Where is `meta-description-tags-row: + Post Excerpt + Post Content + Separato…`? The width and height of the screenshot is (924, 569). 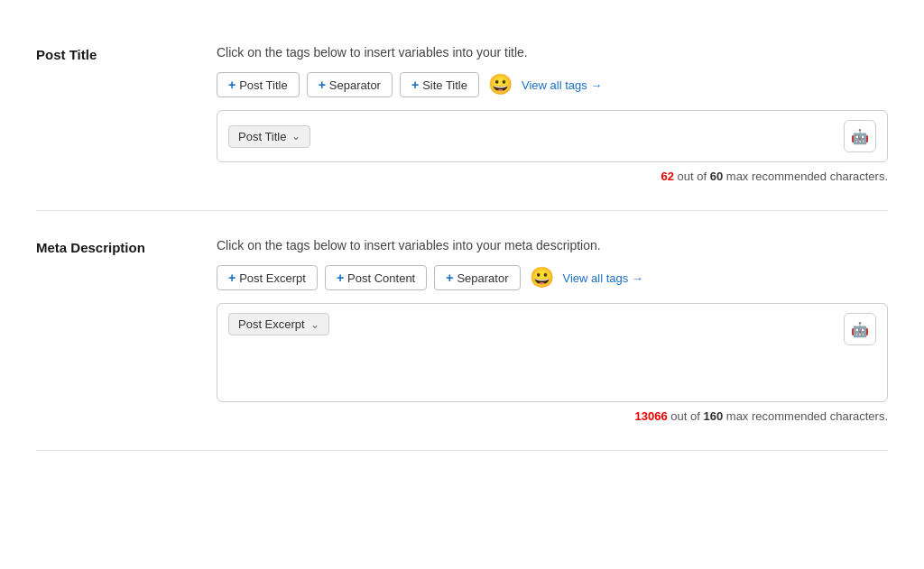
meta-description-tags-row: + Post Excerpt + Post Content + Separato… is located at coordinates (552, 278).